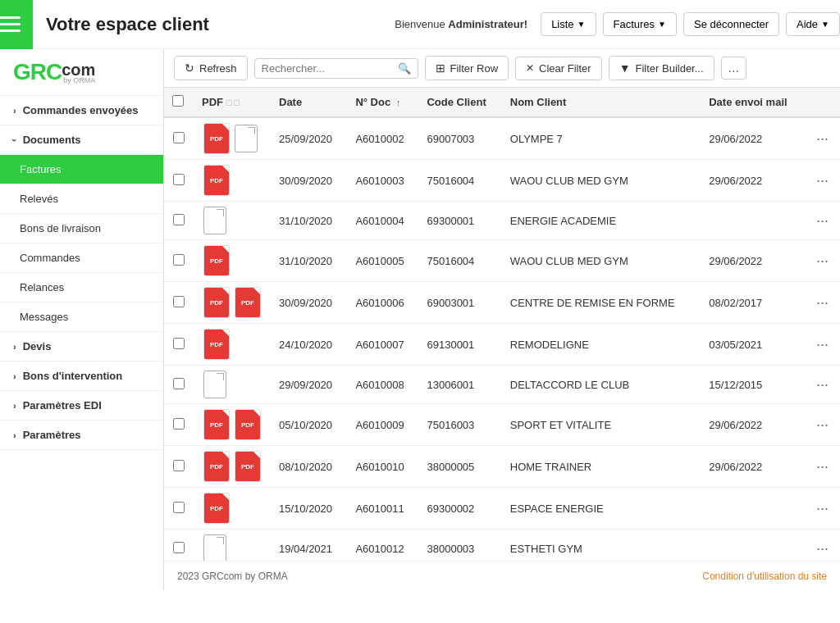 The height and width of the screenshot is (623, 840). I want to click on search-icon: 🔍, so click(404, 69).